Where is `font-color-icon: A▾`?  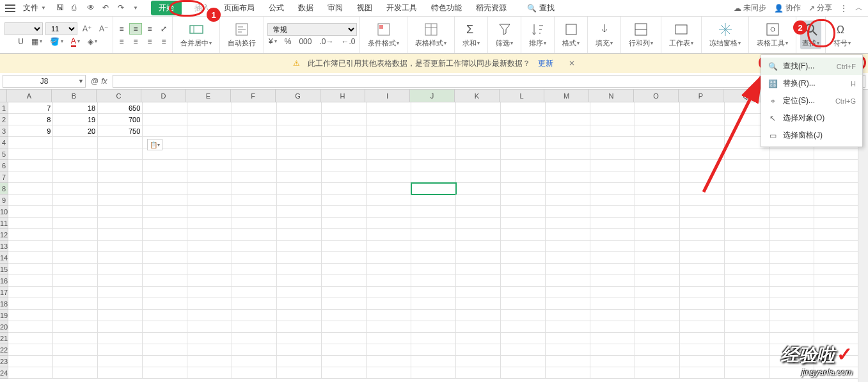 font-color-icon: A▾ is located at coordinates (75, 42).